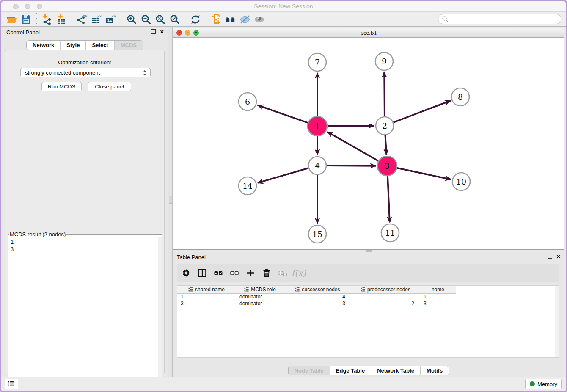 The height and width of the screenshot is (392, 567). Describe the element at coordinates (170, 202) in the screenshot. I see `vertical-splitter` at that location.